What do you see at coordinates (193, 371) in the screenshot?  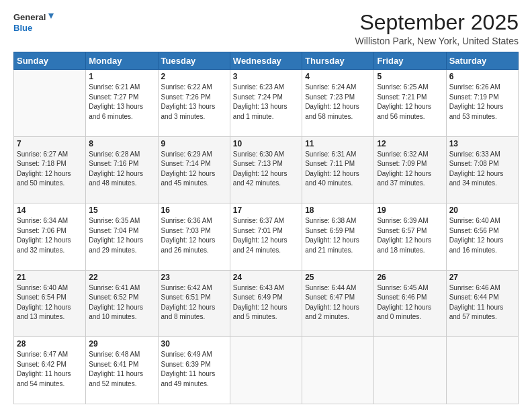 I see `calendar-cell: 30 Sunrise: 6:49 AM Sunset: 6:39 PM Dayl…` at bounding box center [193, 371].